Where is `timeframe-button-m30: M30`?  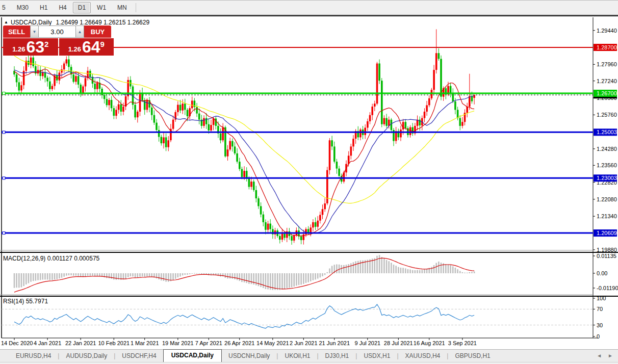 timeframe-button-m30: M30 is located at coordinates (22, 8).